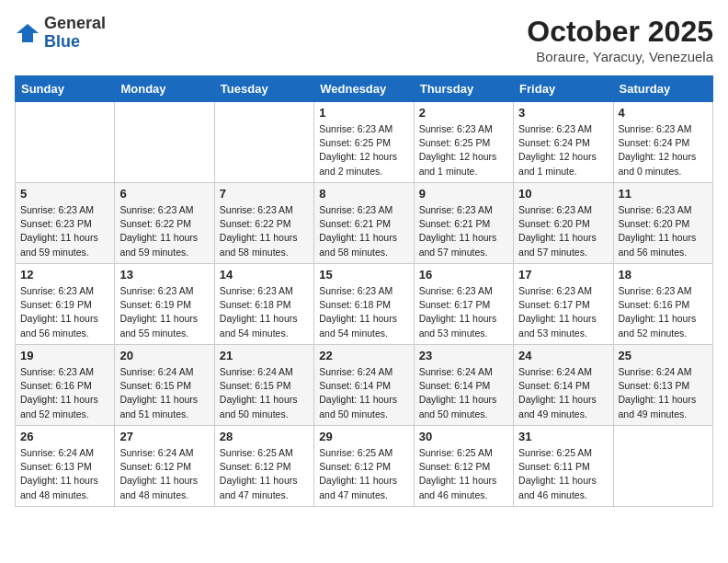 Image resolution: width=728 pixels, height=563 pixels. I want to click on day-number: 21, so click(265, 355).